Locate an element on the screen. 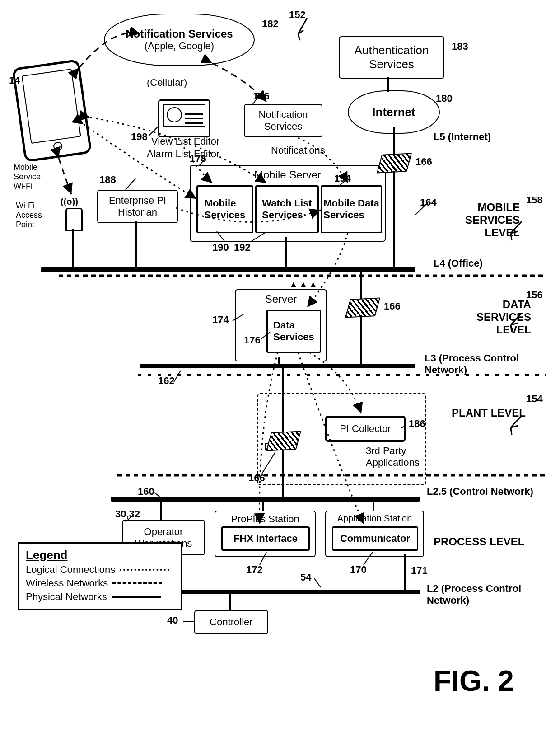 The height and width of the screenshot is (746, 560). watchlist-services-block: Watch List Services is located at coordinates (287, 209).